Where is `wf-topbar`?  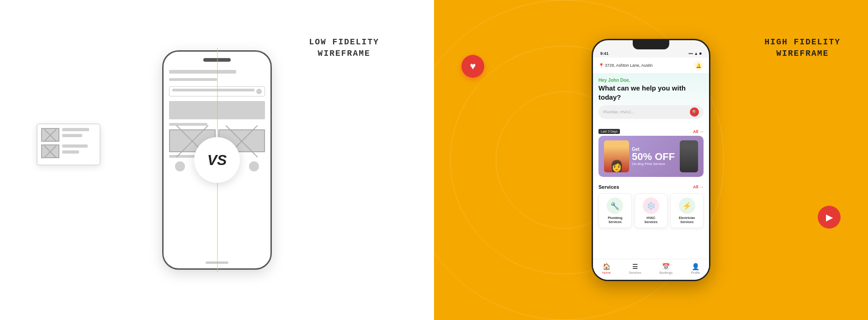 wf-topbar is located at coordinates (203, 72).